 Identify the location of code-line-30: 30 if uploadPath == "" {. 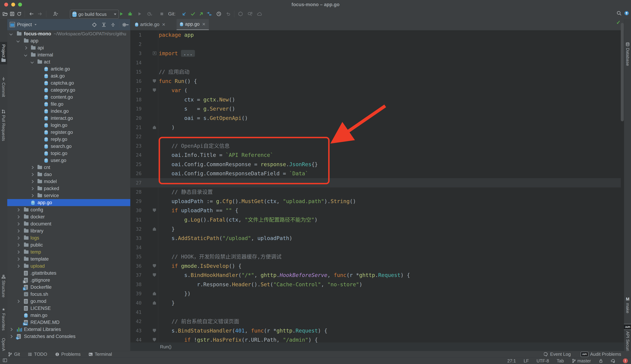
(375, 210).